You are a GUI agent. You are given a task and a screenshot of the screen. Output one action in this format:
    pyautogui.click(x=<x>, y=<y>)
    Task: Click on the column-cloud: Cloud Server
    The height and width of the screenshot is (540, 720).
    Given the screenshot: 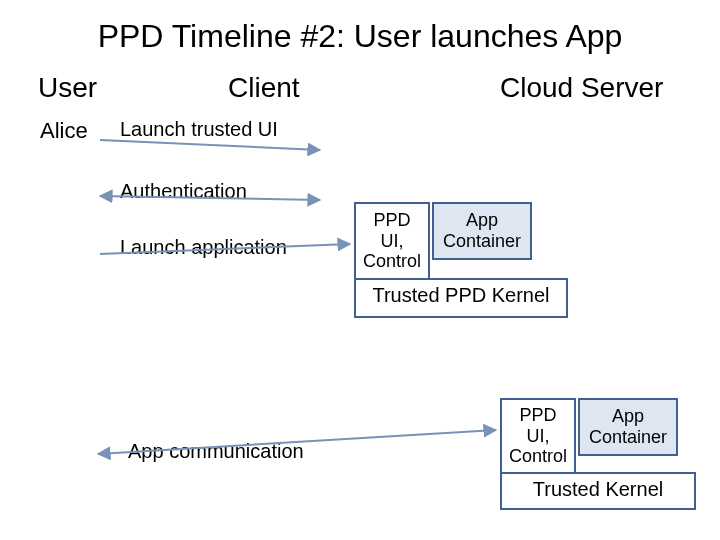 What is the action you would take?
    pyautogui.click(x=582, y=88)
    